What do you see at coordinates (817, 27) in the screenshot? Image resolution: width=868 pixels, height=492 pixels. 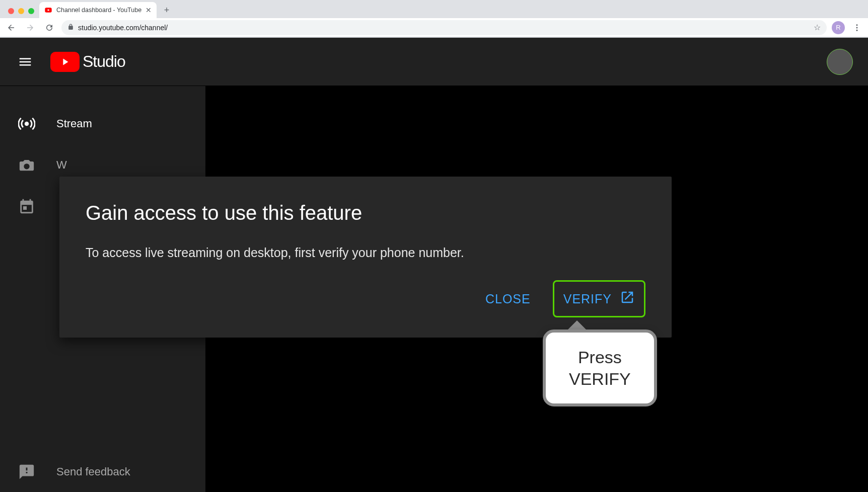 I see `bookmark-star-icon: ☆` at bounding box center [817, 27].